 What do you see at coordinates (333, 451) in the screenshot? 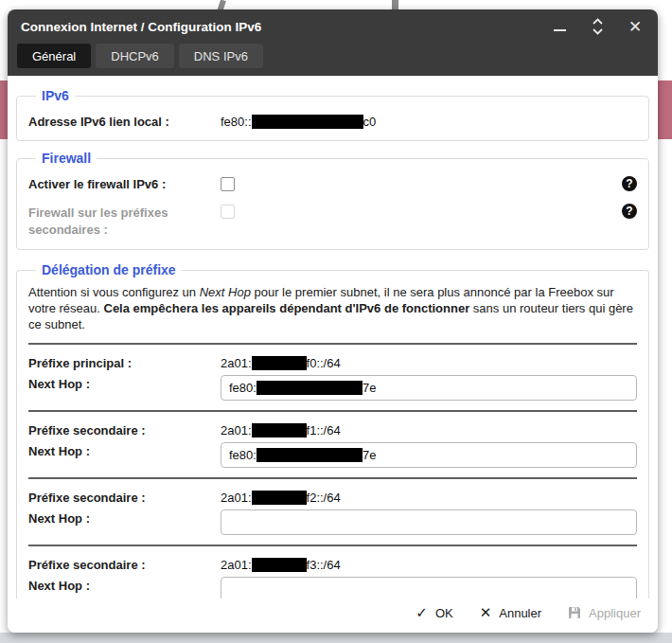
I see `prefix-group: Préfixe secondaire : 2a01:f1::/64 Next H…` at bounding box center [333, 451].